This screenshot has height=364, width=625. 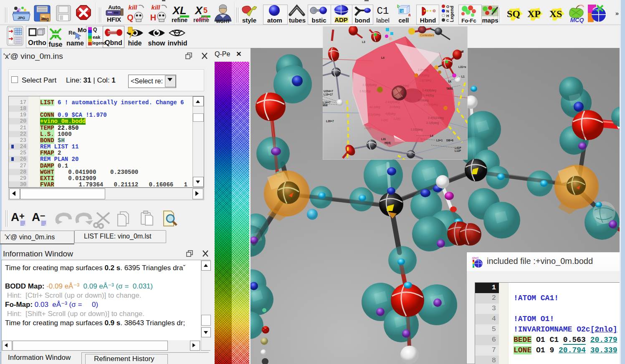 I want to click on svg-text: 4(8)deg, so click(x=390, y=114).